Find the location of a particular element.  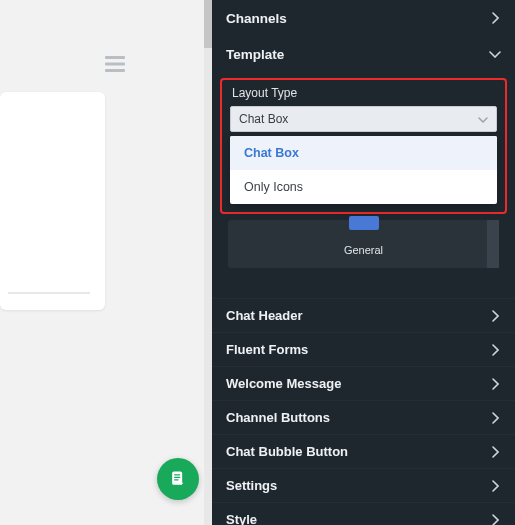

layout-type-label: Layout Type is located at coordinates (364, 93).